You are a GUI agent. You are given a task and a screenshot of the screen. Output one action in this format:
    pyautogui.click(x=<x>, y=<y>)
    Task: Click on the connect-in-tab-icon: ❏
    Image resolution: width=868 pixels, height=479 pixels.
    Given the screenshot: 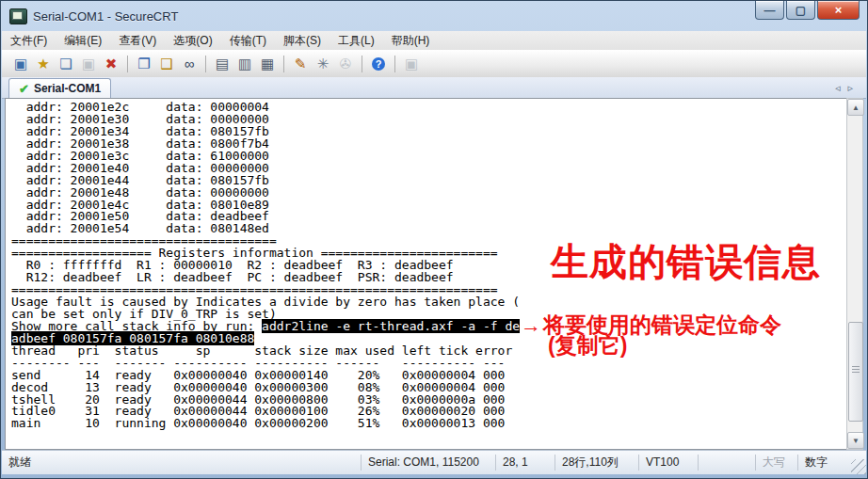 What is the action you would take?
    pyautogui.click(x=66, y=64)
    